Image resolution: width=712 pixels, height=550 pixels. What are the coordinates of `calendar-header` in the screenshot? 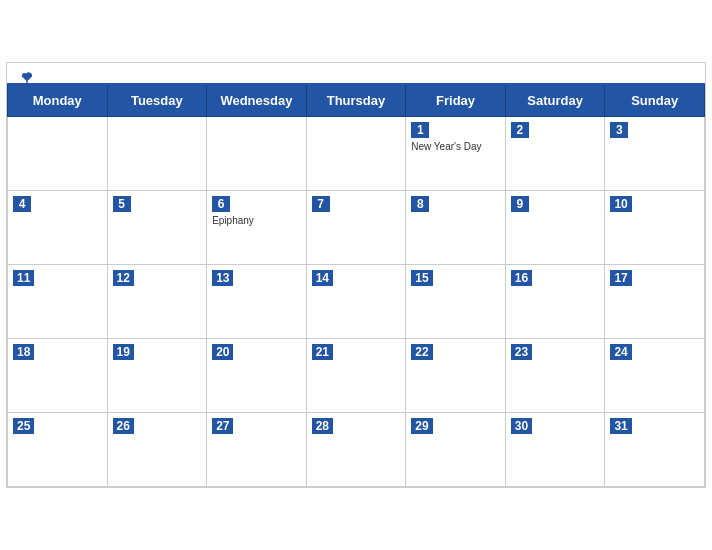 It's located at (356, 73).